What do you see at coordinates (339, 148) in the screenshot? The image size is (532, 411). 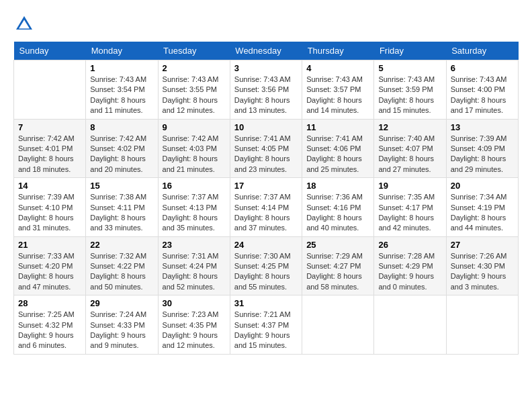 I see `day-cell: 11Sunrise: 7:41 AMSunset: 4:06 PMDayligh…` at bounding box center [339, 148].